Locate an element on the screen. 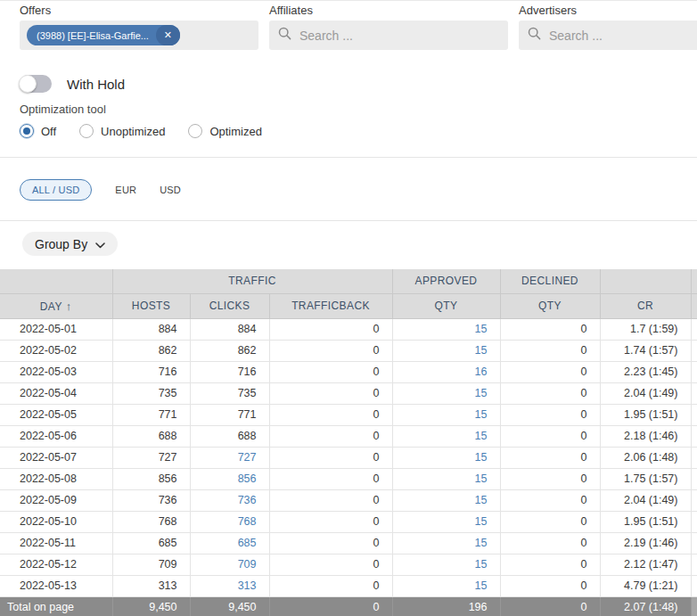  cell-hosts: 688 is located at coordinates (152, 436).